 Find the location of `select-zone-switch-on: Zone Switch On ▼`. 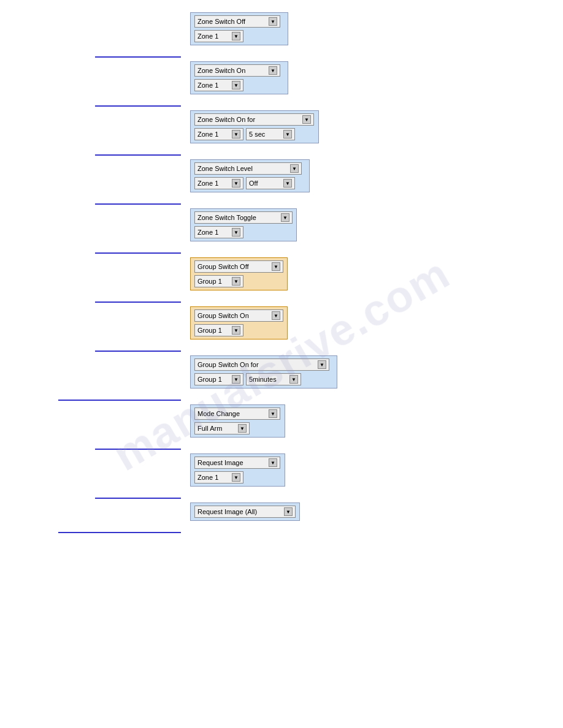

select-zone-switch-on: Zone Switch On ▼ is located at coordinates (237, 70).